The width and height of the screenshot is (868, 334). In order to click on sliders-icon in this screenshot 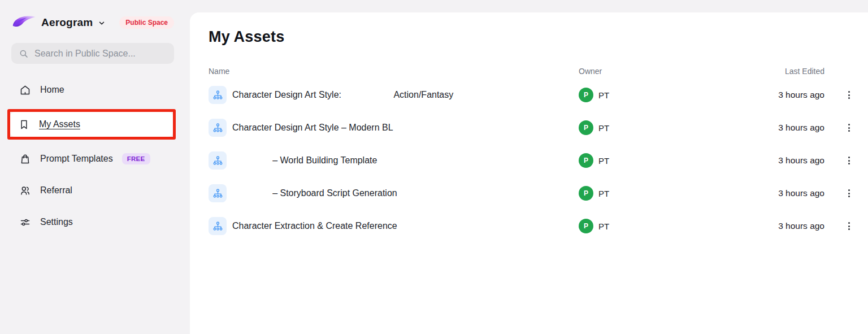, I will do `click(25, 223)`.